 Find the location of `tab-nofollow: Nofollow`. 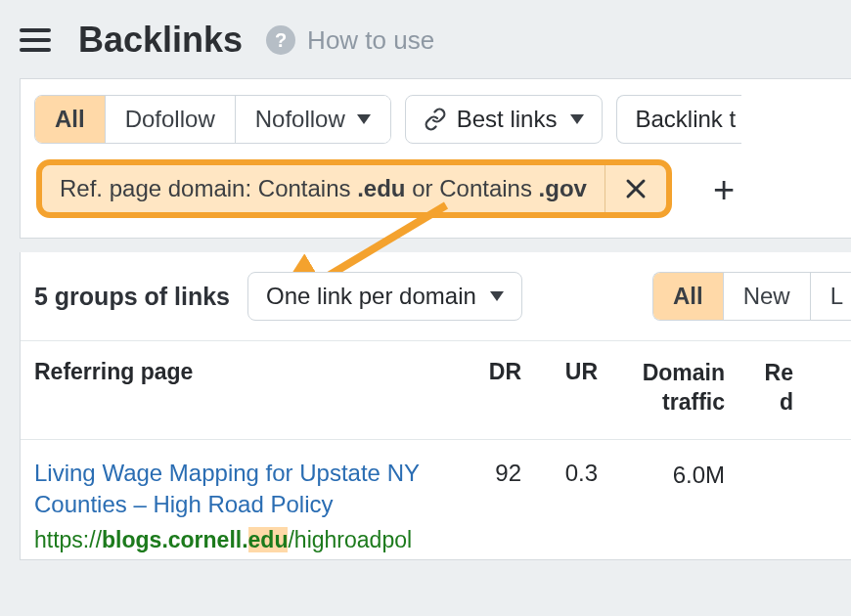

tab-nofollow: Nofollow is located at coordinates (313, 119).